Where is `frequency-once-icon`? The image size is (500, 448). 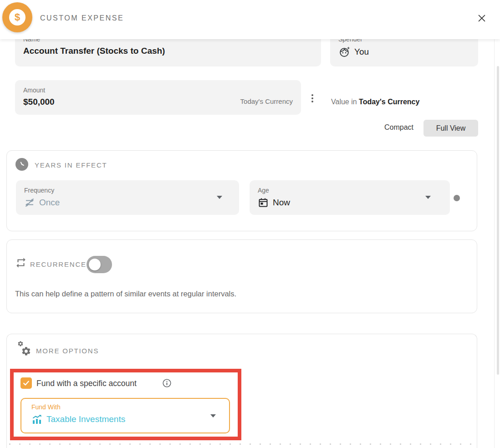 frequency-once-icon is located at coordinates (30, 203).